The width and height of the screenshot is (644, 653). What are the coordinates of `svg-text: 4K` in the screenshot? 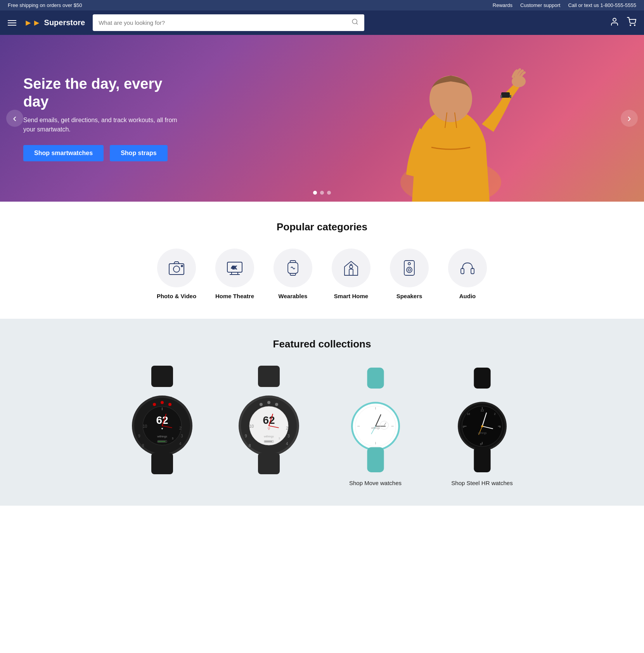 It's located at (234, 268).